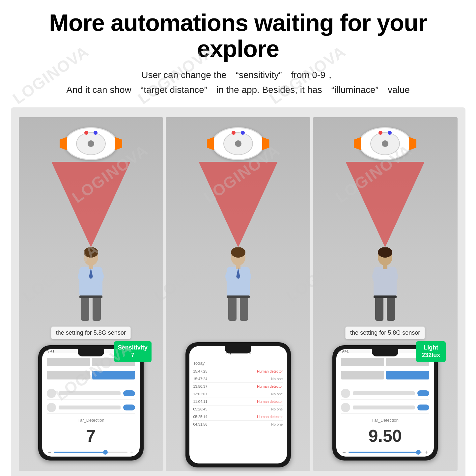 The image size is (476, 476). I want to click on list-toggle-3a, so click(423, 393).